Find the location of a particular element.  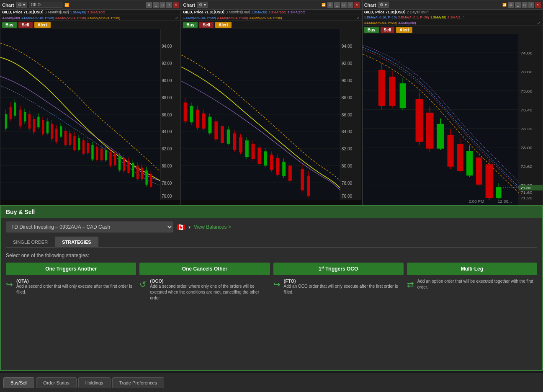

sell-button-3: Sell is located at coordinates (388, 30).